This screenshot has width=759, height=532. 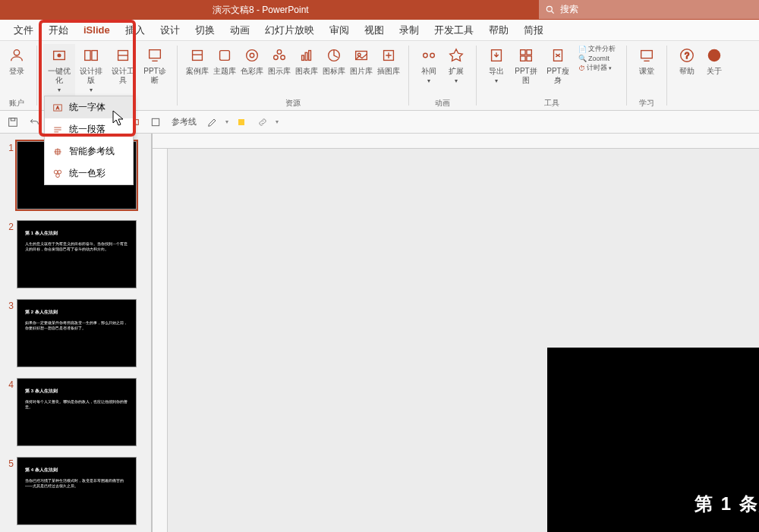 I want to click on search-box: 搜索, so click(x=649, y=9).